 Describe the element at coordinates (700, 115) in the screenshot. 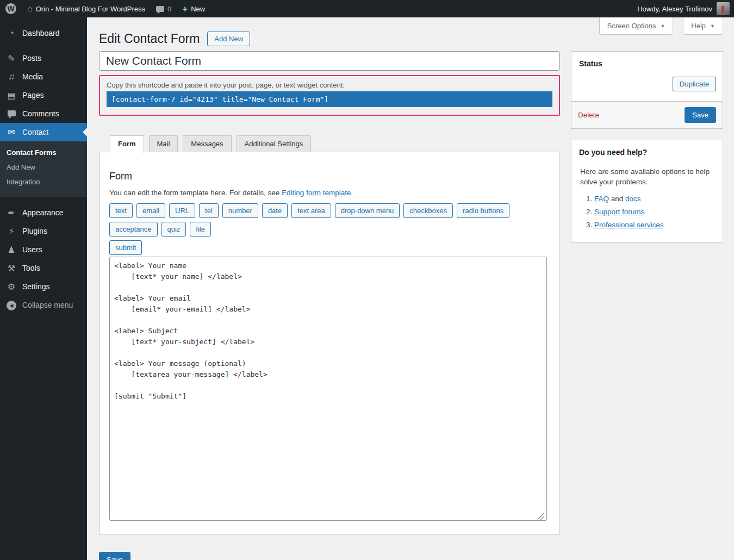

I see `save-button-side: Save` at that location.